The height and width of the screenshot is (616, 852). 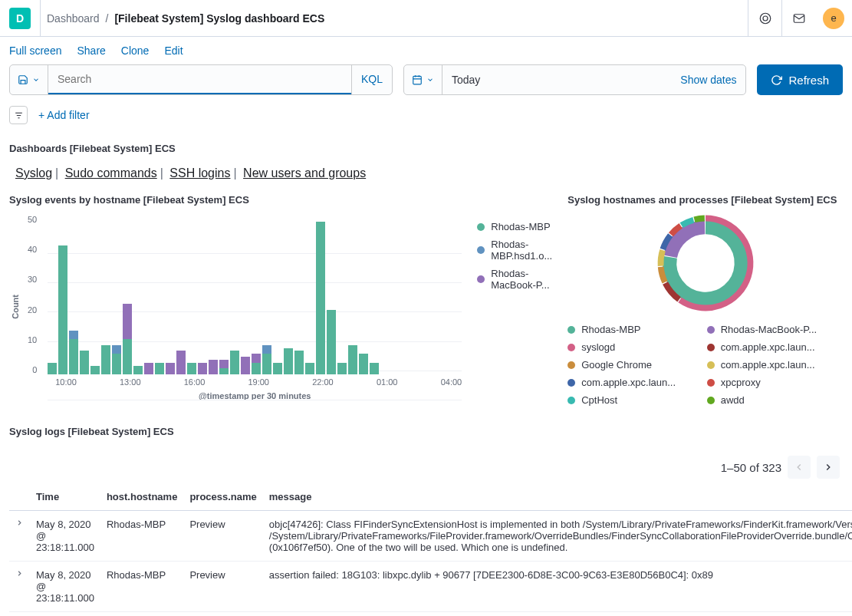 I want to click on refresh-label: Refresh, so click(x=808, y=80).